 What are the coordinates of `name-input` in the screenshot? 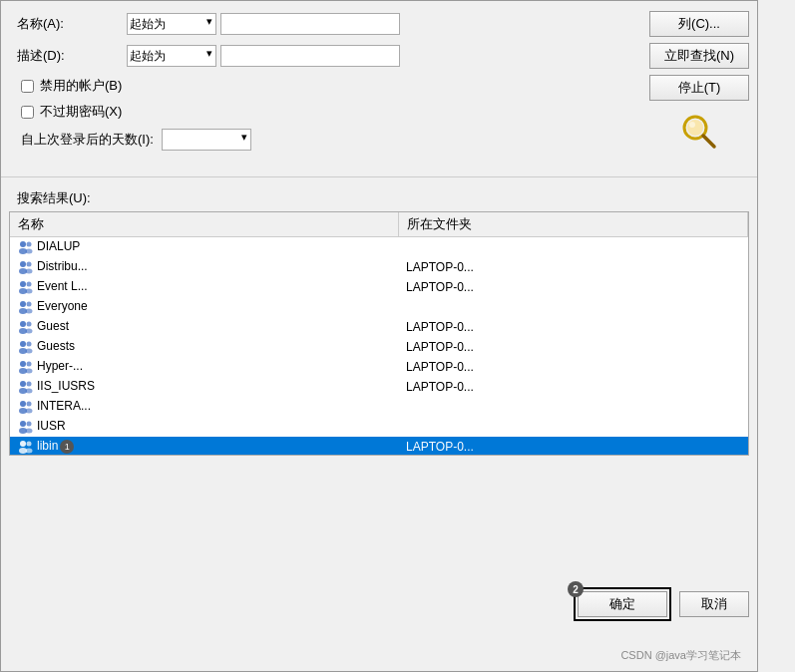 It's located at (310, 24).